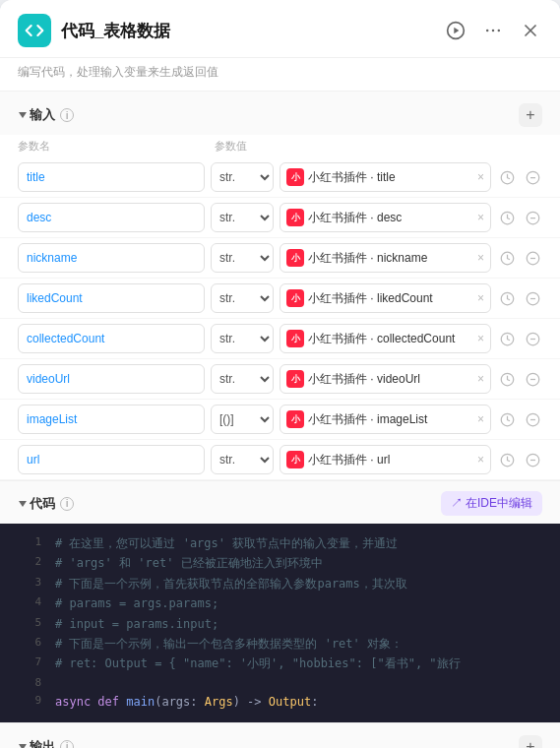 The height and width of the screenshot is (748, 560). I want to click on param-row: str. 小红书插件 · desc ×, so click(280, 218).